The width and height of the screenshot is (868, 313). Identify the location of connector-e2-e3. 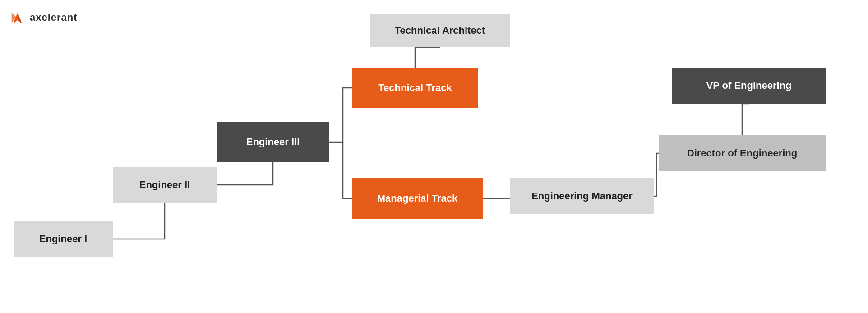
(245, 174).